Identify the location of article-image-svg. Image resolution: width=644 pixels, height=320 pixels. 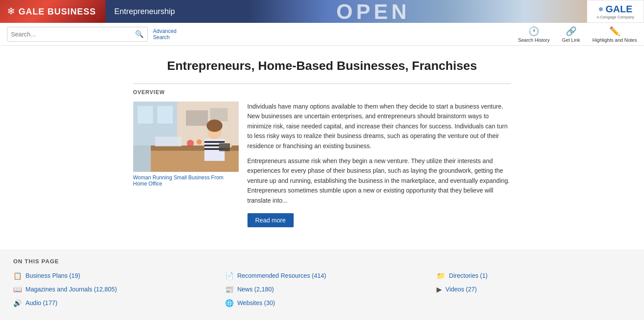
(186, 137).